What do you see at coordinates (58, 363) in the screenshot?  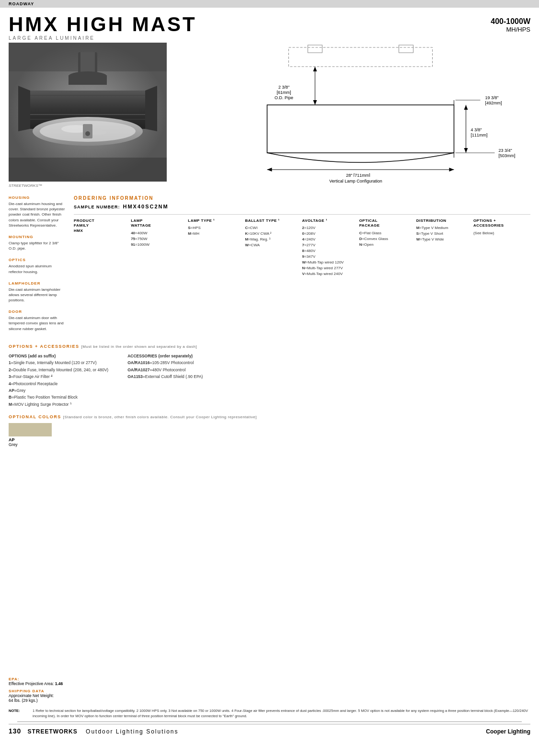 I see `option-item: 1=Single Fuse, Internally Mounted (120 o…` at bounding box center [58, 363].